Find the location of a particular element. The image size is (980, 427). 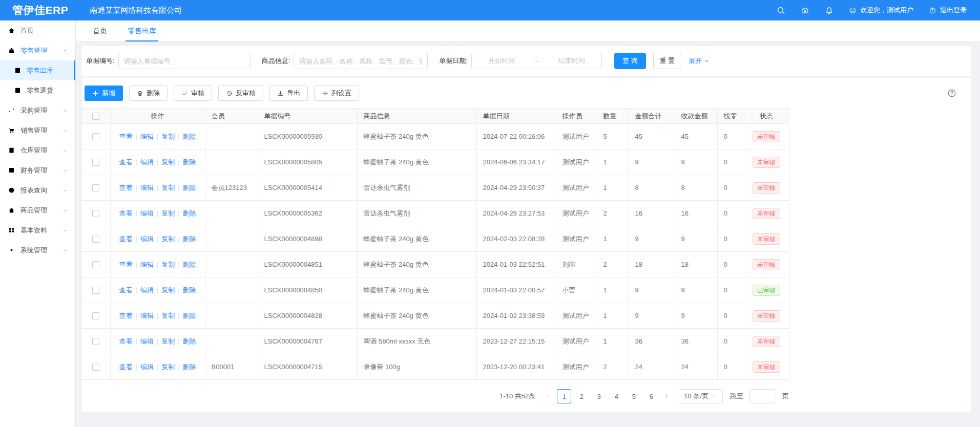

bell-icon is located at coordinates (829, 10).